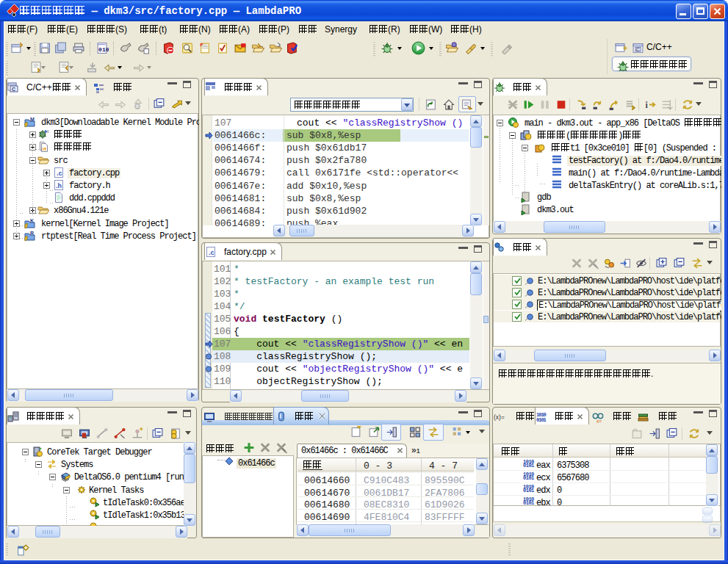 The image size is (728, 564). Describe the element at coordinates (541, 420) in the screenshot. I see `svg-text: 0101` at that location.